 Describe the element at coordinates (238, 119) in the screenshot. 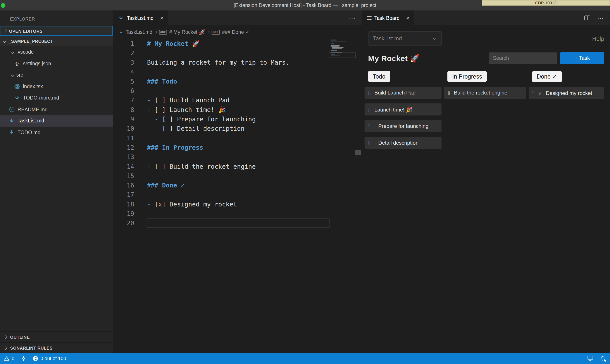

I see `code-line: 9 - [ ] Prepare for launching` at that location.